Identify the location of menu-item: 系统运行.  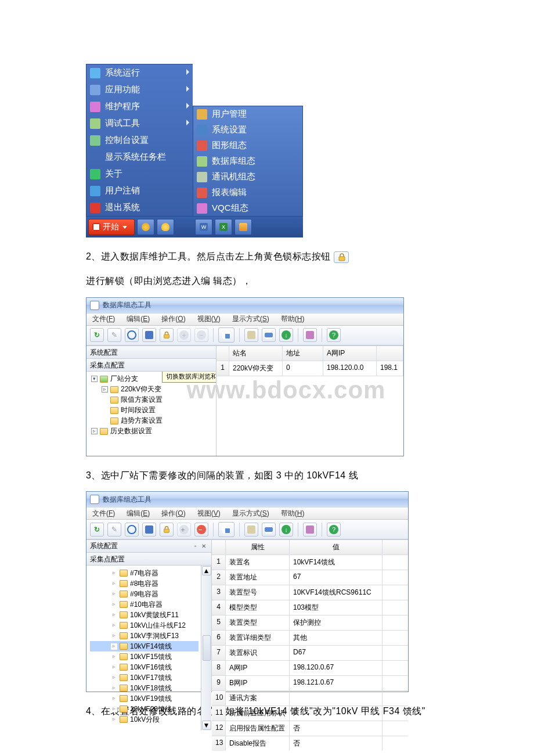
(139, 73).